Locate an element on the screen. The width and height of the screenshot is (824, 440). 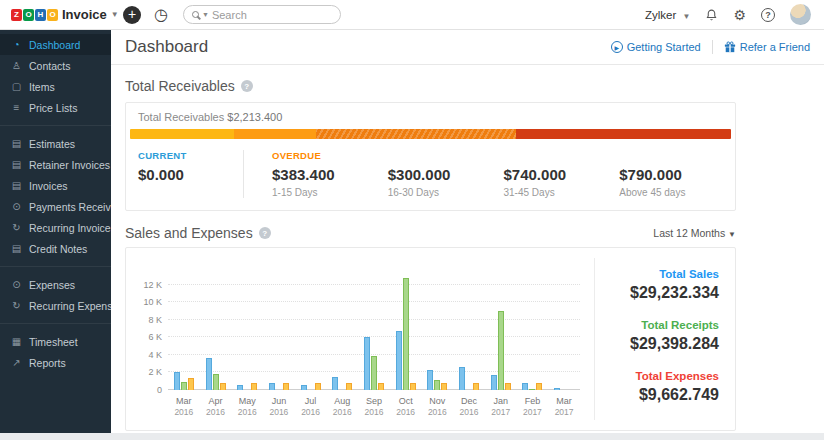
chart-bars is located at coordinates (374, 333).